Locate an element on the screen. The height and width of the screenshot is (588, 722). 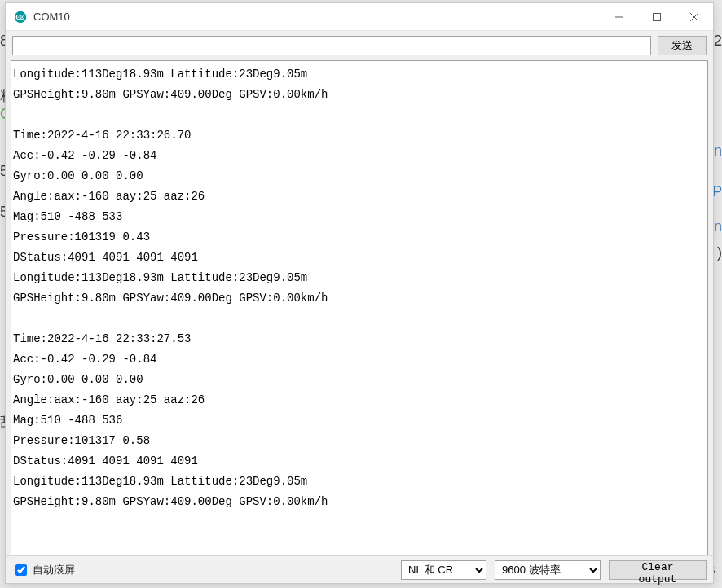
arduino-icon is located at coordinates (20, 17).